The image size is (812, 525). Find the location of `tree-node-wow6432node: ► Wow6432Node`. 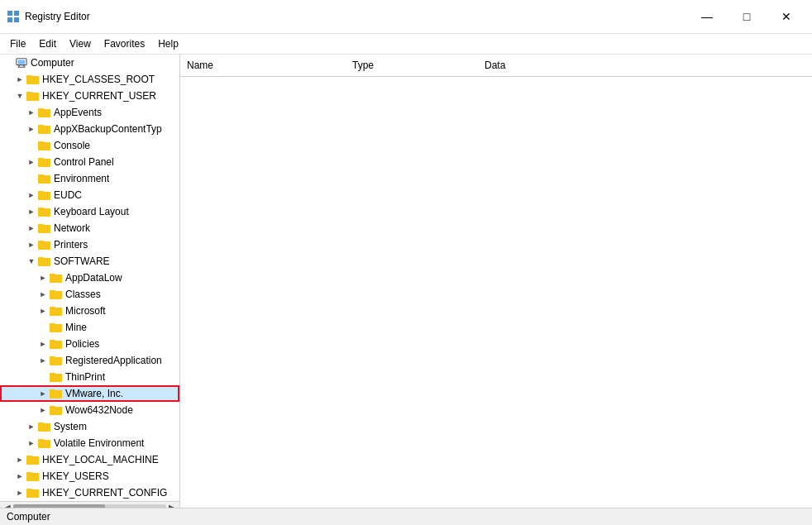

tree-node-wow6432node: ► Wow6432Node is located at coordinates (89, 410).